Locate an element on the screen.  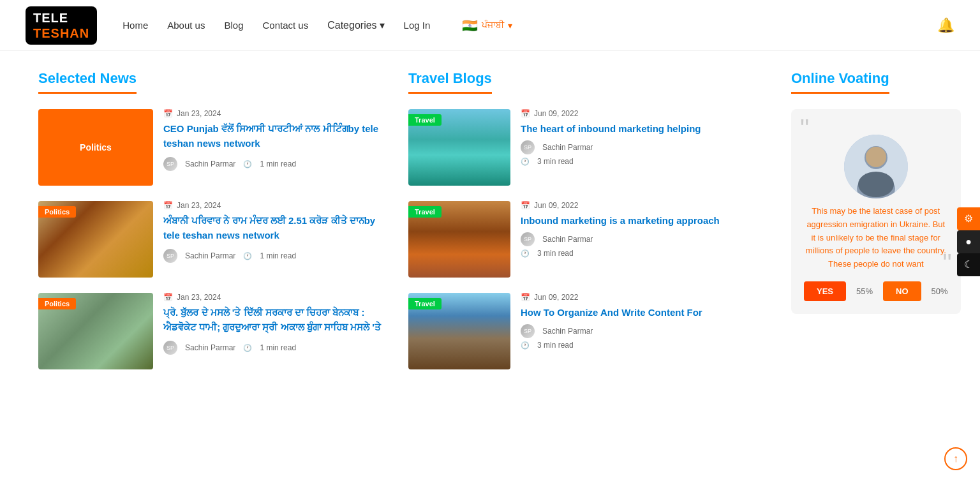
selected-news-title: Selected News is located at coordinates (87, 82).